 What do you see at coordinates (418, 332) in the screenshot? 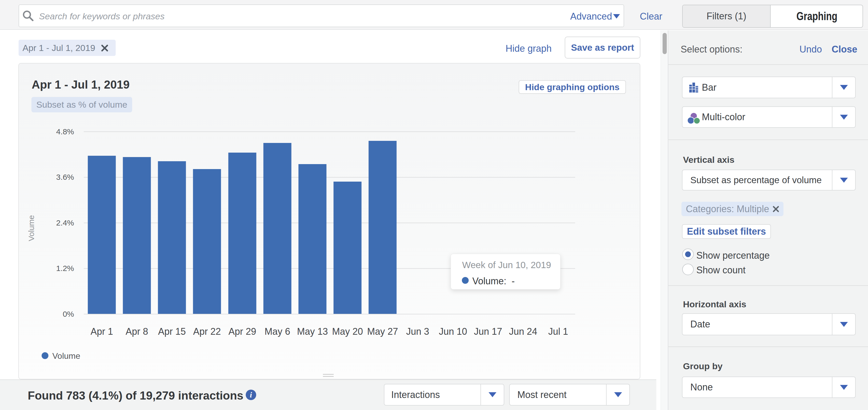
I see `svg-text: Jun 3` at bounding box center [418, 332].